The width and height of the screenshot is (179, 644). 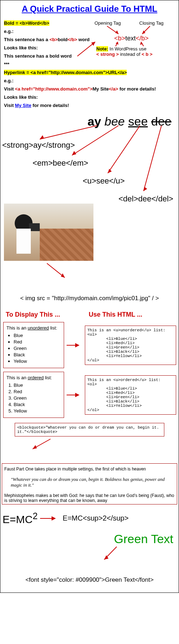 I want to click on faust-quote: "Whatever you can do or dream you can, b…, so click(x=90, y=482).